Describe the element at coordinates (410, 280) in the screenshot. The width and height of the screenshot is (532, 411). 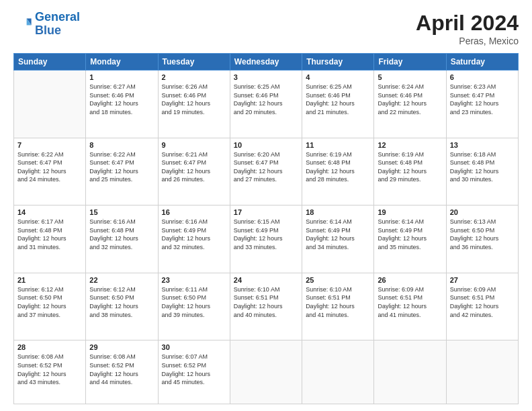
I see `day-number: 26` at that location.